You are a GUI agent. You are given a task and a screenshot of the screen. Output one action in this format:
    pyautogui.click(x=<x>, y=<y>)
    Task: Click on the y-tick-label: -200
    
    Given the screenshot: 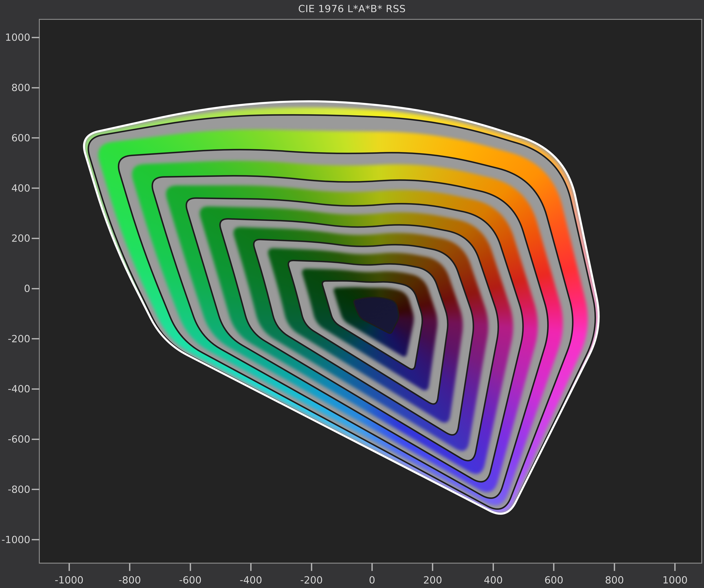 What is the action you would take?
    pyautogui.click(x=15, y=339)
    